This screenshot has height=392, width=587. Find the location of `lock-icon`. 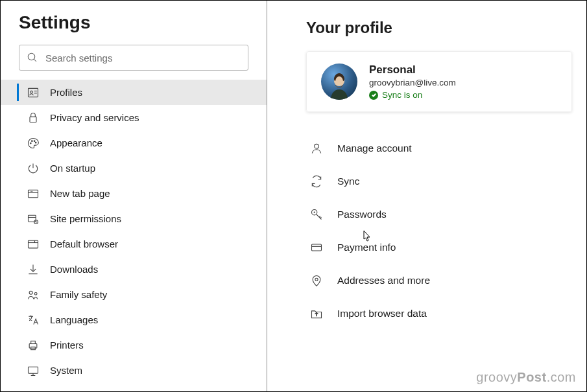

lock-icon is located at coordinates (33, 118).